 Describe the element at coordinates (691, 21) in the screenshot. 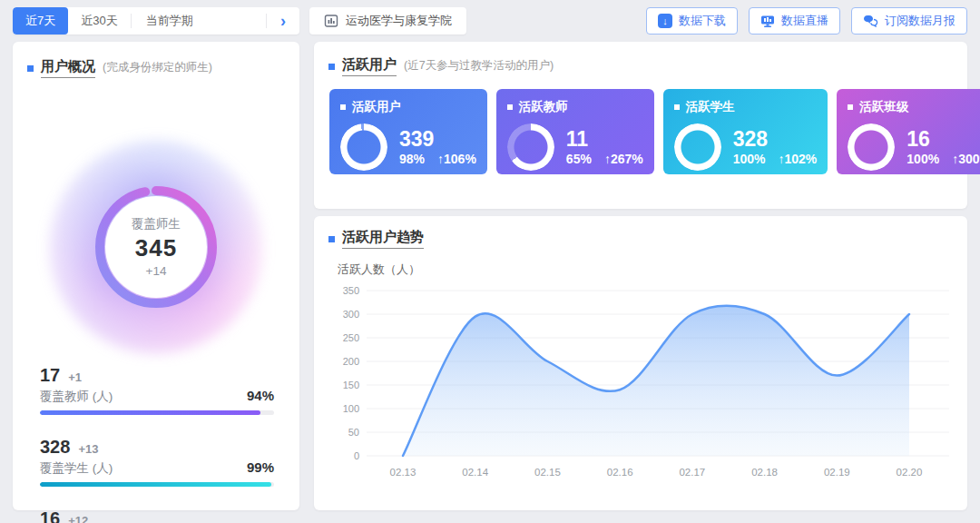

I see `data-download-button: ↓ 数据下载` at that location.